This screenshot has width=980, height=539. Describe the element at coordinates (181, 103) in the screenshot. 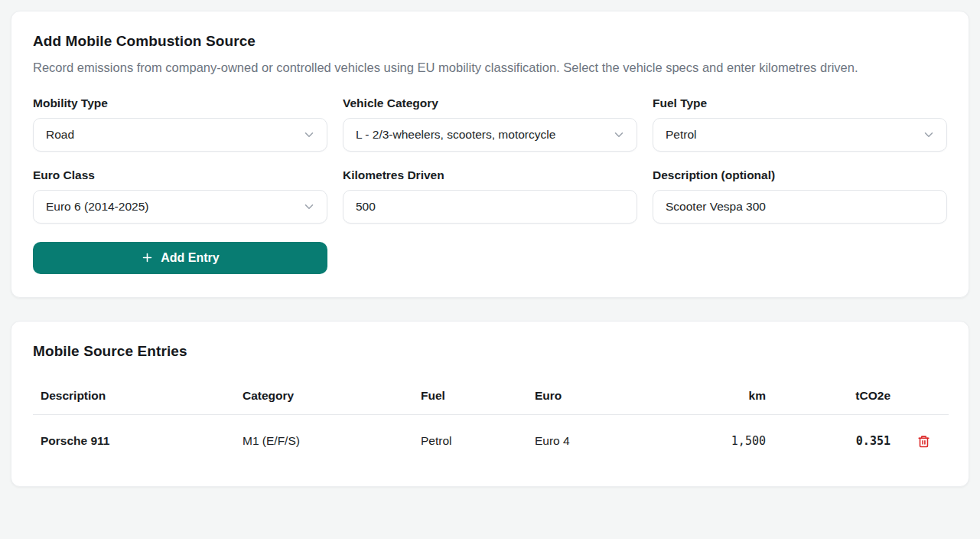

I see `mobility-type-label: Mobility Type` at that location.